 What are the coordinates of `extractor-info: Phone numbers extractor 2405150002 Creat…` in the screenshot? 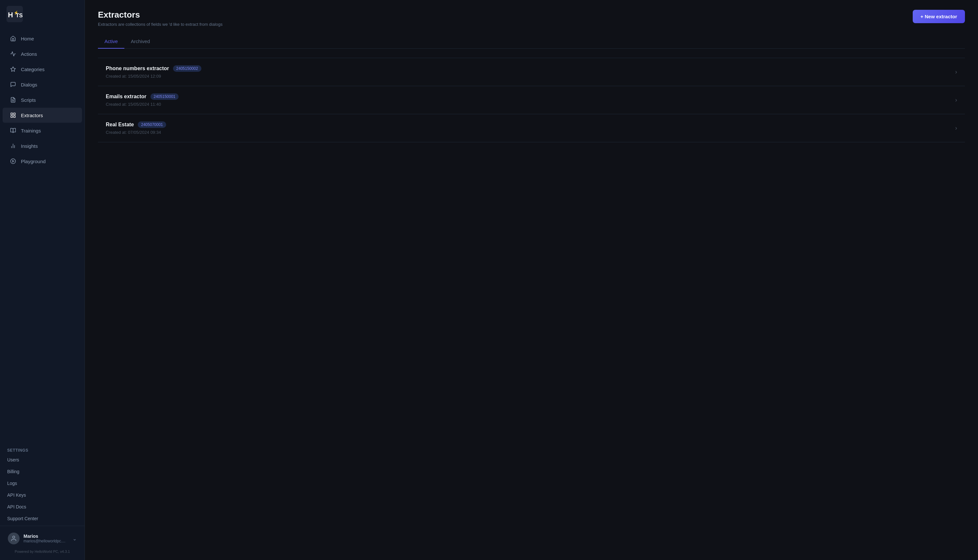 It's located at (154, 72).